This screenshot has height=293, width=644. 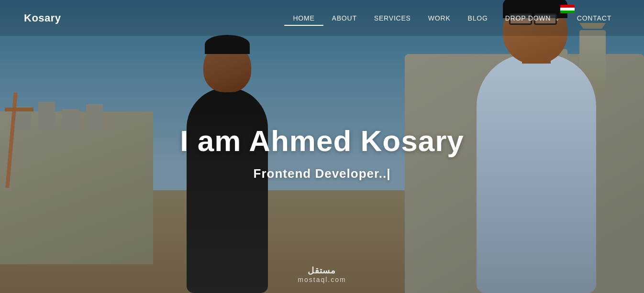 What do you see at coordinates (322, 141) in the screenshot?
I see `hero-title: I am Ahmed Kosary` at bounding box center [322, 141].